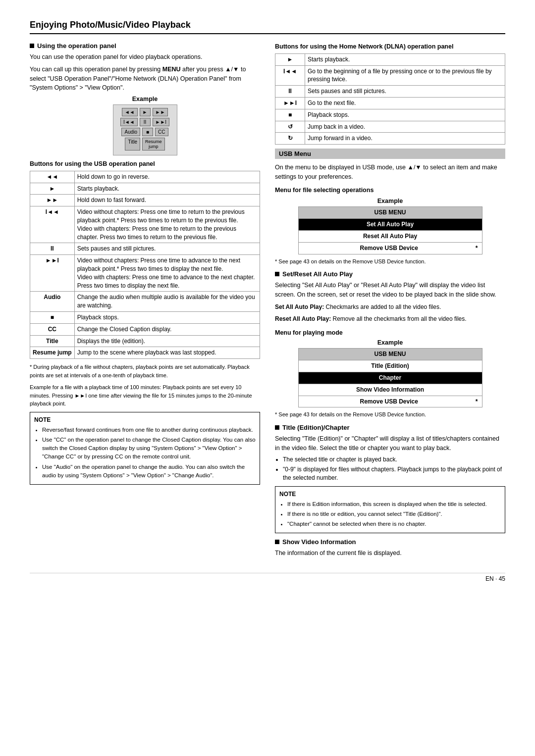  What do you see at coordinates (167, 353) in the screenshot?
I see `desc-cell: Jump to the scene where playback was las…` at bounding box center [167, 353].